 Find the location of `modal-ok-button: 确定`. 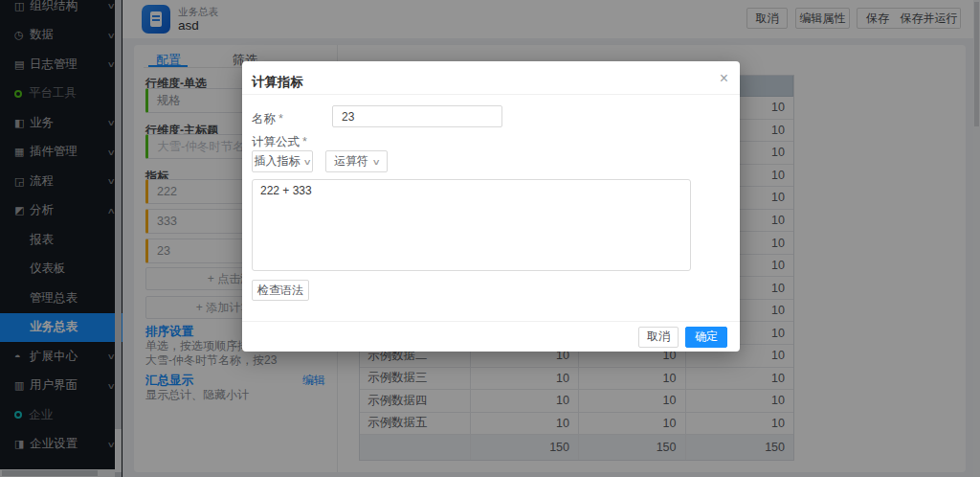

modal-ok-button: 确定 is located at coordinates (706, 337).